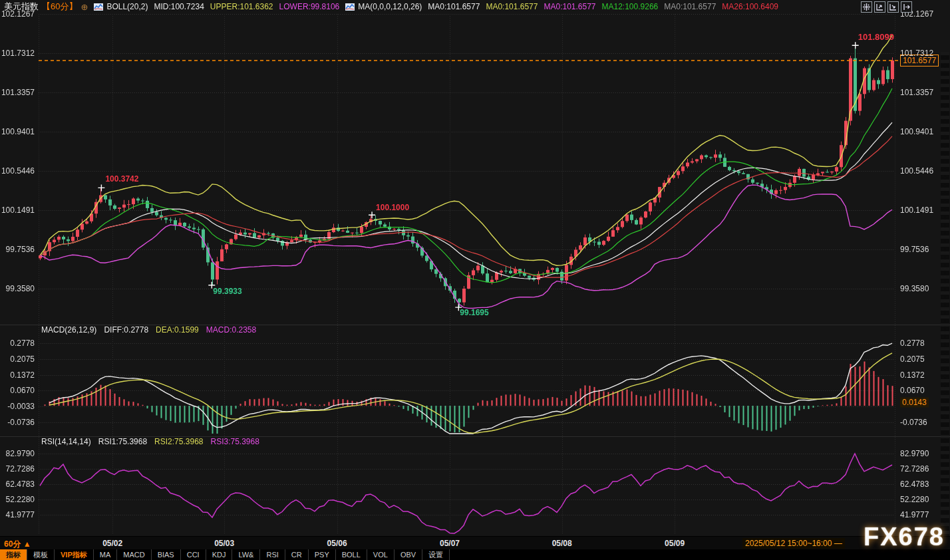 This screenshot has height=560, width=950. I want to click on date-tick-label: 05/02, so click(112, 543).